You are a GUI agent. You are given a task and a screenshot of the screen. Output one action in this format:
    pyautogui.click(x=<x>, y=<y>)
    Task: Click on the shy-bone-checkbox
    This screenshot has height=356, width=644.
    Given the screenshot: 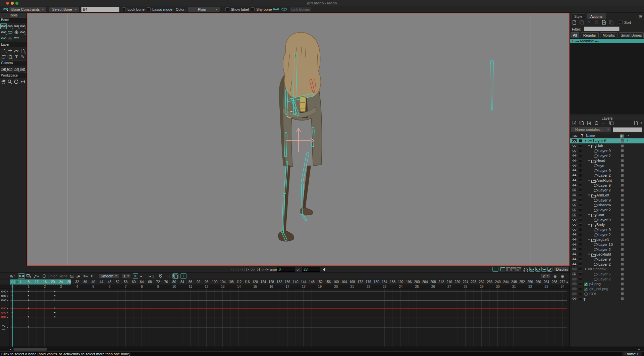 What is the action you would take?
    pyautogui.click(x=253, y=9)
    